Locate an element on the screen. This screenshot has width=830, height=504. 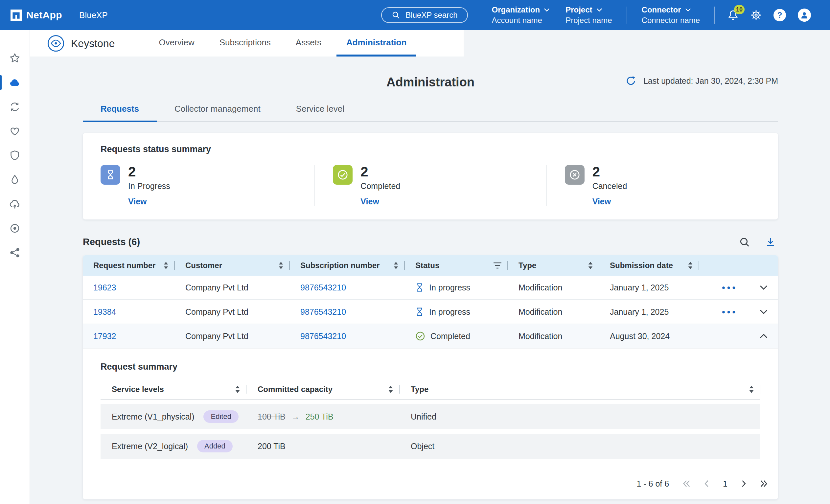
tab-subscriptions: Subscriptions is located at coordinates (245, 43).